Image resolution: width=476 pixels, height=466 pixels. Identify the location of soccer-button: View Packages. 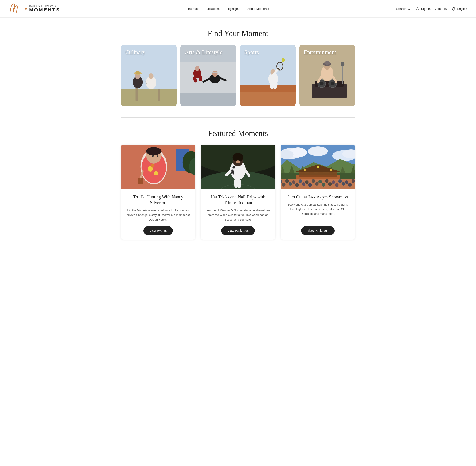
(238, 231).